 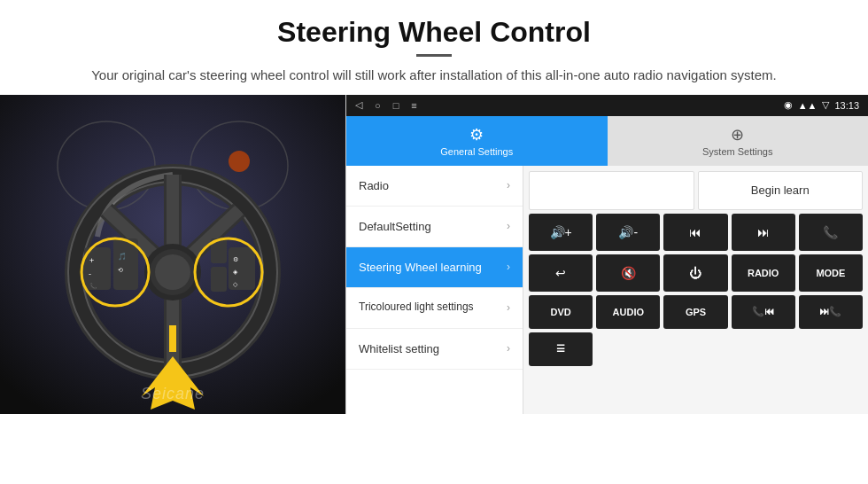 What do you see at coordinates (374, 186) in the screenshot?
I see `menu-item-radio-label: Radio` at bounding box center [374, 186].